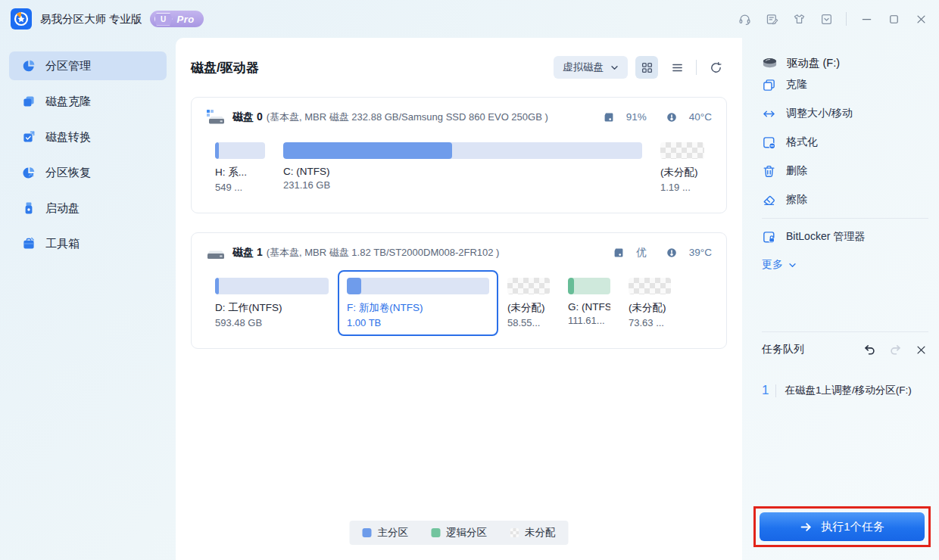 The height and width of the screenshot is (560, 939). I want to click on header-controls: 虚拟磁盘, so click(641, 67).